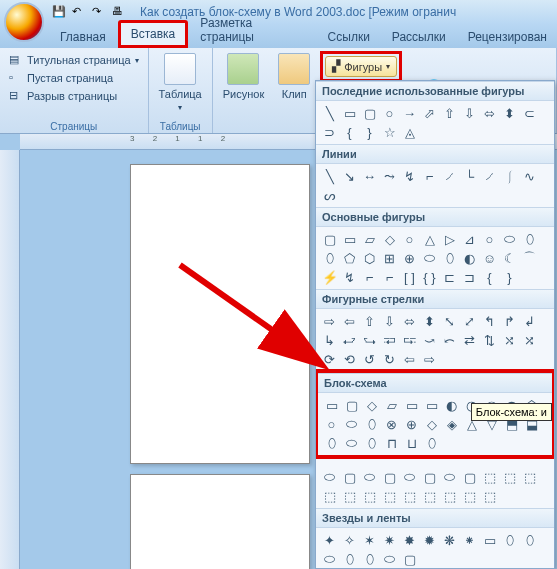 This screenshot has width=557, height=569. What do you see at coordinates (24, 22) in the screenshot?
I see `office-button` at bounding box center [24, 22].